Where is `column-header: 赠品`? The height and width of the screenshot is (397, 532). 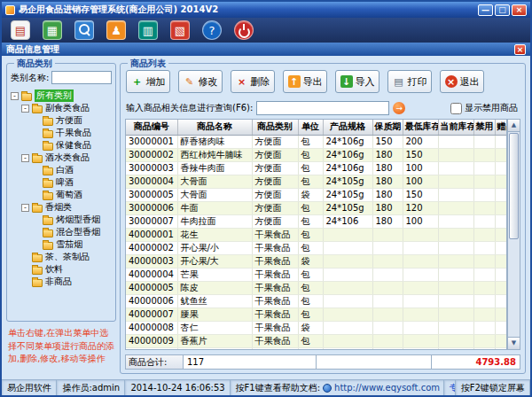 column-header: 赠品 is located at coordinates (501, 128).